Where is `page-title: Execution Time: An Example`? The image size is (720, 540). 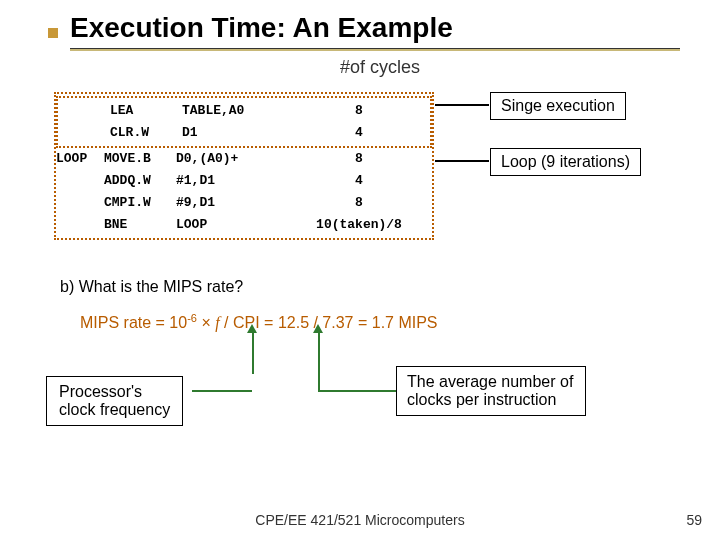 page-title: Execution Time: An Example is located at coordinates (360, 24).